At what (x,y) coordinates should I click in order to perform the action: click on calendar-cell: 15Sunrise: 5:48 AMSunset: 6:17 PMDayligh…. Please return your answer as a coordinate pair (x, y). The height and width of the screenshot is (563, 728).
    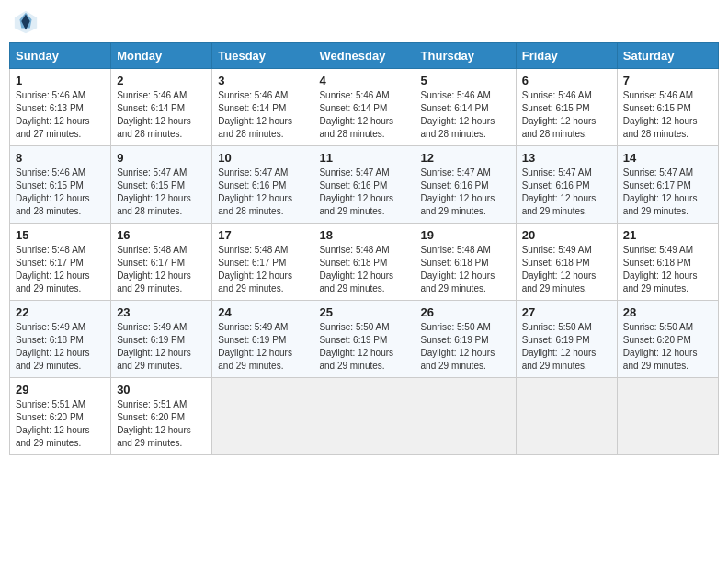
    Looking at the image, I should click on (61, 262).